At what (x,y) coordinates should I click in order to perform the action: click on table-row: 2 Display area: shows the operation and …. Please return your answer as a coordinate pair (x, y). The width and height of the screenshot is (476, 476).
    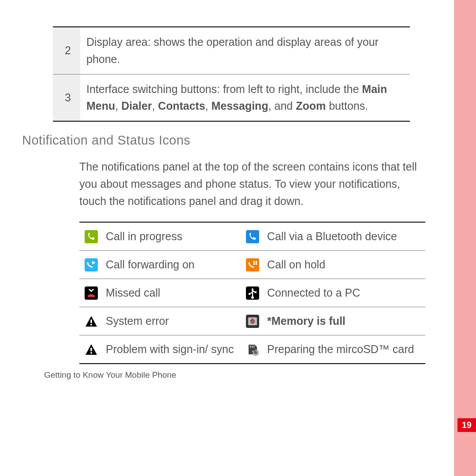
    Looking at the image, I should click on (231, 50).